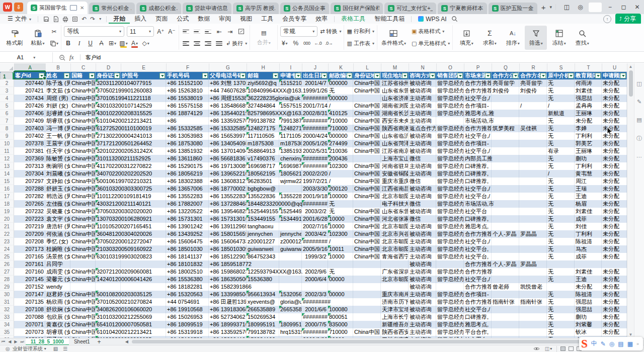 Image resolution: width=644 pixels, height=352 pixels. Describe the element at coordinates (367, 241) in the screenshot. I see `cell-L23: China中国` at that location.